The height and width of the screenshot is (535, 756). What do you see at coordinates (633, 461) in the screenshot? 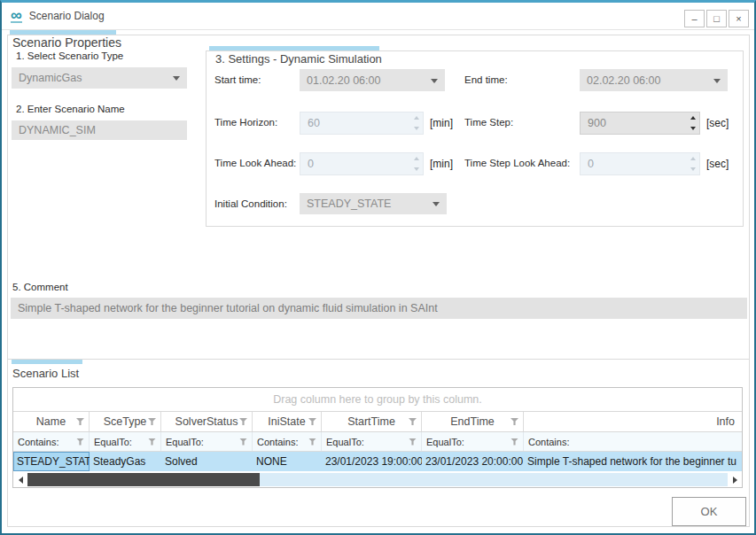
I see `cell-info: Simple T-shaped network for the beginner…` at bounding box center [633, 461].